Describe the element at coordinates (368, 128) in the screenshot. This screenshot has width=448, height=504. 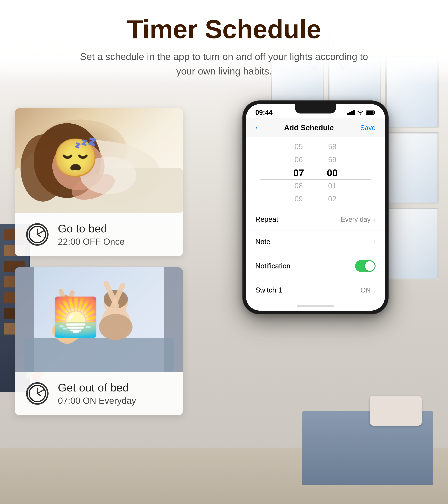
I see `save-button: Save` at that location.